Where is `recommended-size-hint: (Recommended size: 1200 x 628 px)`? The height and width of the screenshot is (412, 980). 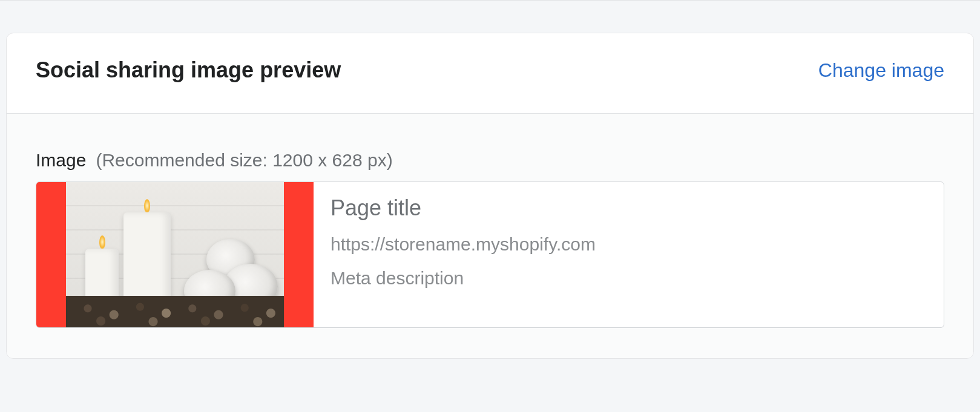
recommended-size-hint: (Recommended size: 1200 x 628 px) is located at coordinates (244, 160).